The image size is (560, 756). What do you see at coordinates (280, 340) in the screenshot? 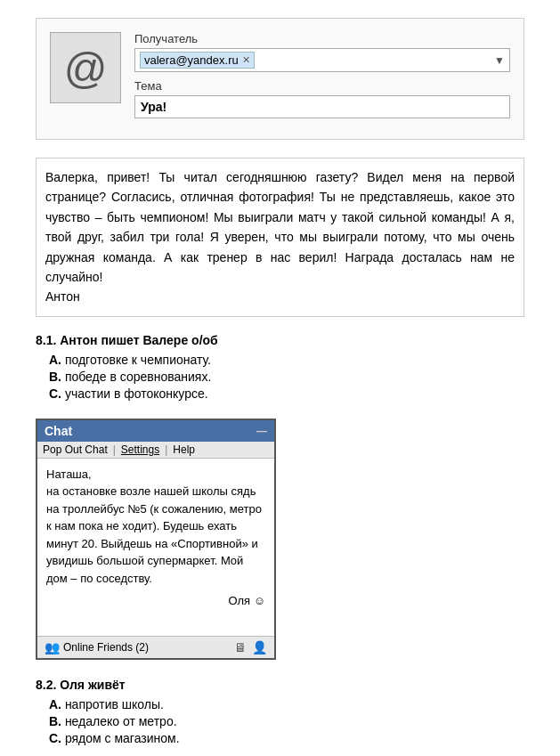
I see `question-8-1-title: 8.1. Антон пишет Валере о/об` at bounding box center [280, 340].